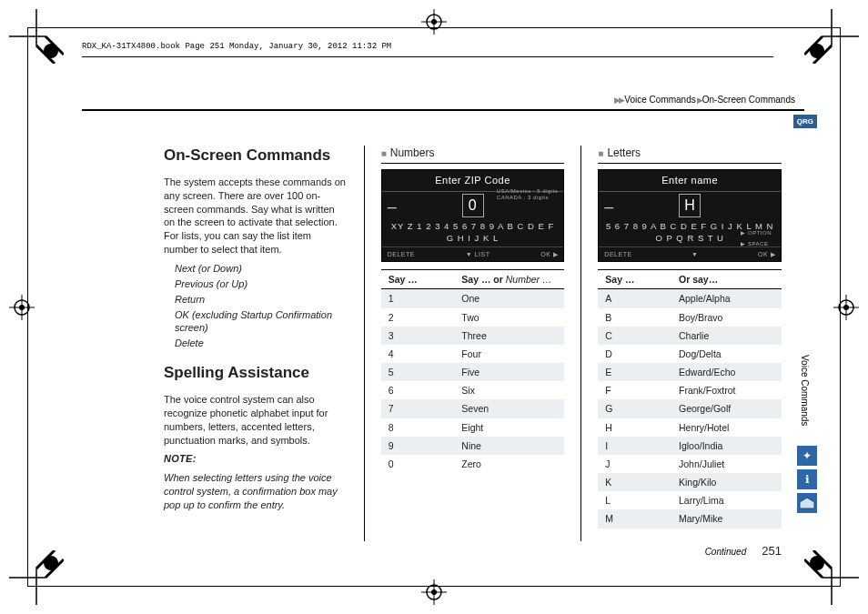 This screenshot has width=868, height=614. Describe the element at coordinates (256, 344) in the screenshot. I see `column-1: On-Screen Commands The system accepts th…` at that location.